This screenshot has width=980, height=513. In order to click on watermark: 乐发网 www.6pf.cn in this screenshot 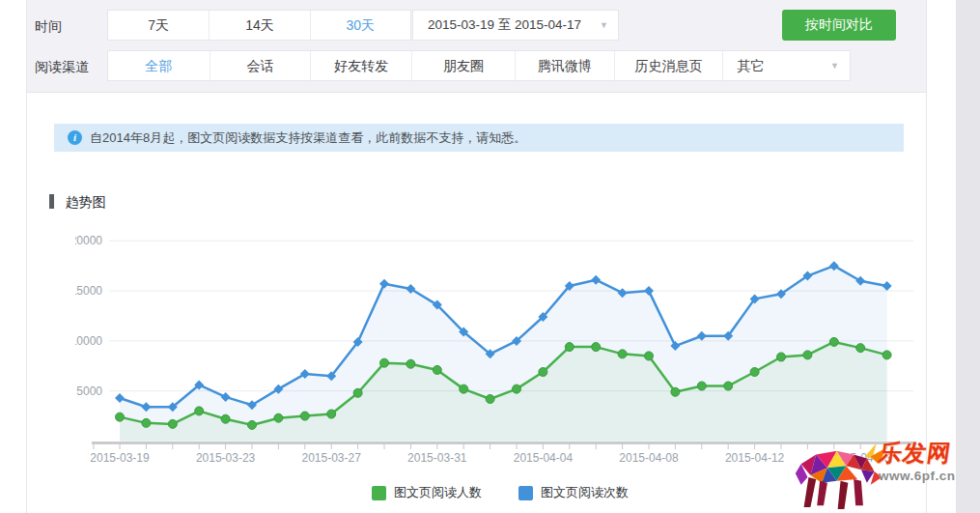, I will do `click(875, 475)`.